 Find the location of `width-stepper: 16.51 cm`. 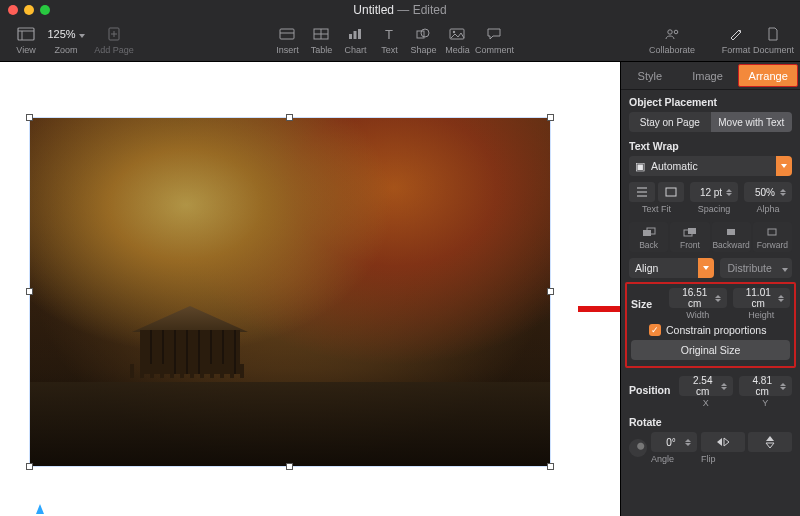

width-stepper: 16.51 cm is located at coordinates (698, 298).